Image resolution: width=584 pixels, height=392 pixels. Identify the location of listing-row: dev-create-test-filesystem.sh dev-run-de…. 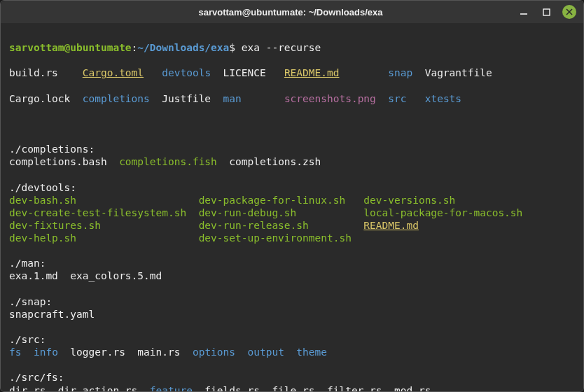
(292, 213).